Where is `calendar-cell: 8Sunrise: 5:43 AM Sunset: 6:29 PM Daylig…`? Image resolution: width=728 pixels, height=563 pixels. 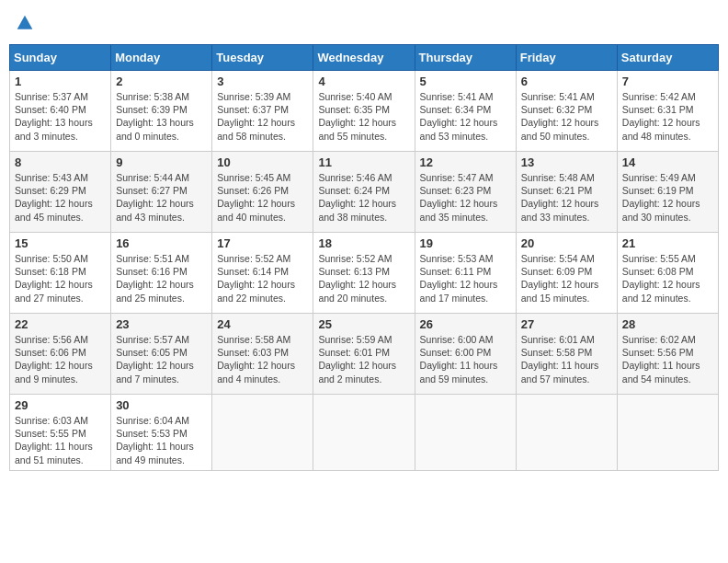
calendar-cell: 8Sunrise: 5:43 AM Sunset: 6:29 PM Daylig… is located at coordinates (61, 192).